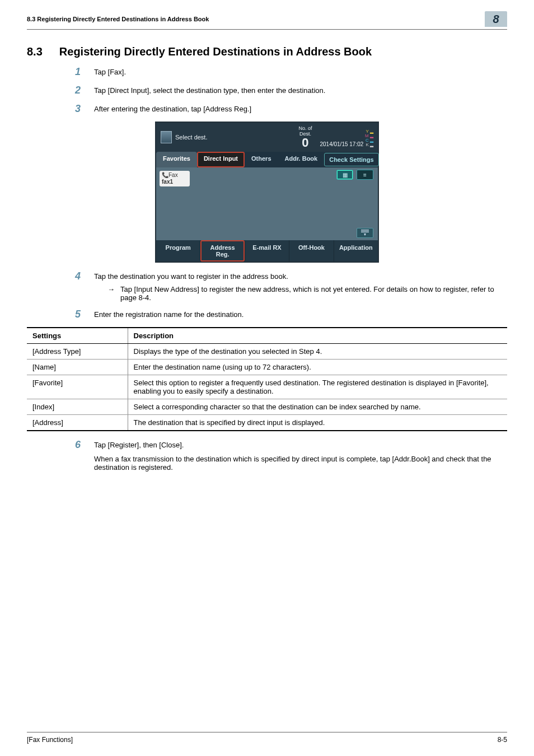 This screenshot has height=756, width=534. Describe the element at coordinates (301, 445) in the screenshot. I see `step-text: Tap [Register], then [Close].` at that location.